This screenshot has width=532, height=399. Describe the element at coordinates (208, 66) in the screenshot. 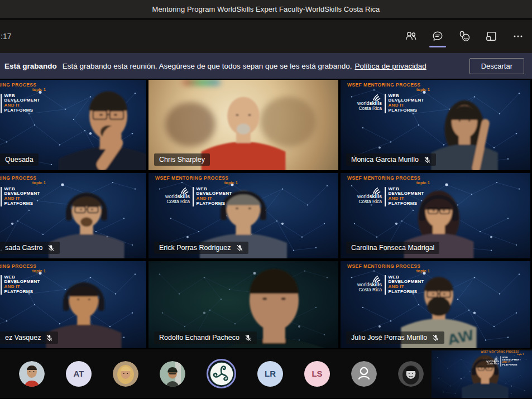

I see `recording-banner-message: Está grabando esta reunión. Asegúrese de…` at that location.